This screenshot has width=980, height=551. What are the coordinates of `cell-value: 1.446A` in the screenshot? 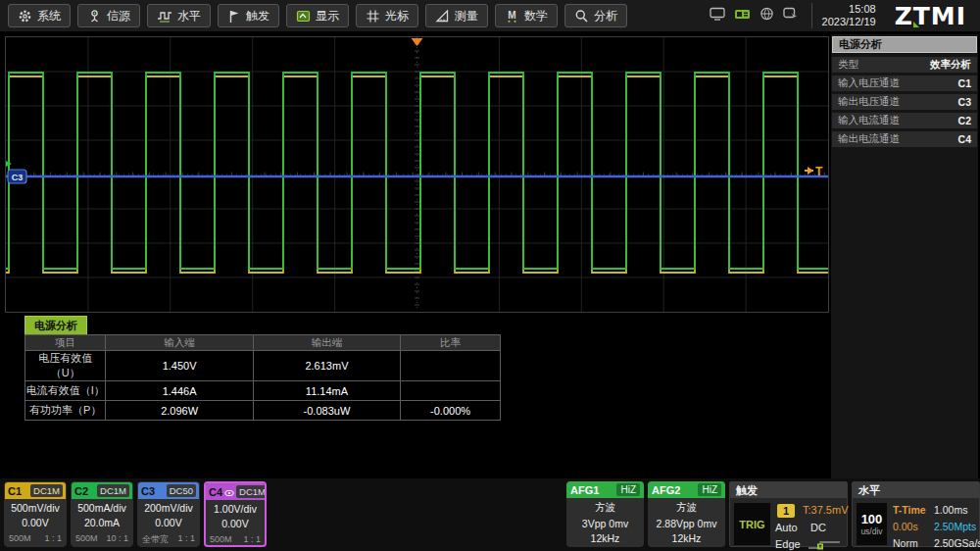 It's located at (179, 391).